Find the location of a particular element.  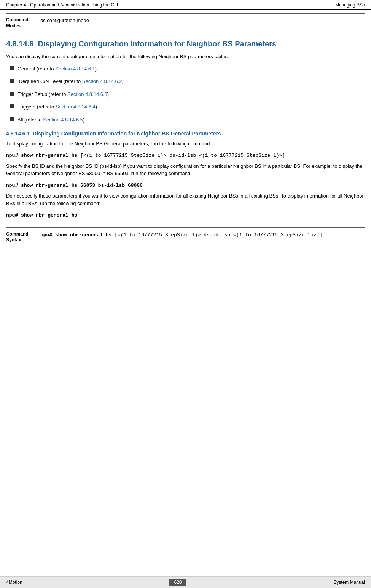

command-2: npu# show nbr-general bs 66053 bs-id-lsb… is located at coordinates (186, 186).